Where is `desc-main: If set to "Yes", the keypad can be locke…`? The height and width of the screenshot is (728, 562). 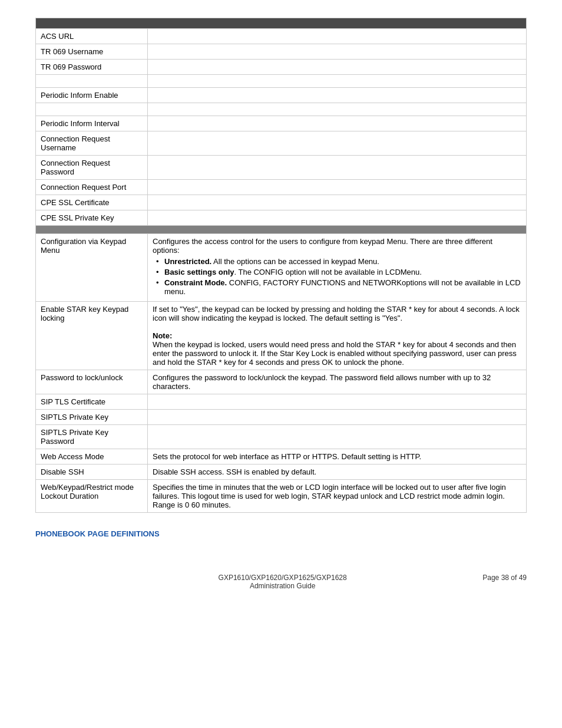
desc-main: If set to "Yes", the keypad can be locke… is located at coordinates (337, 314).